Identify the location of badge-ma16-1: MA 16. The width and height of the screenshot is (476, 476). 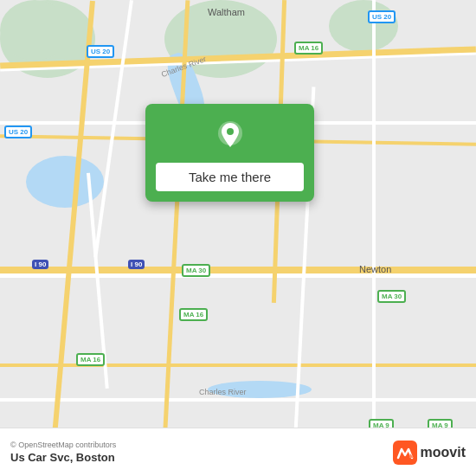
(194, 315).